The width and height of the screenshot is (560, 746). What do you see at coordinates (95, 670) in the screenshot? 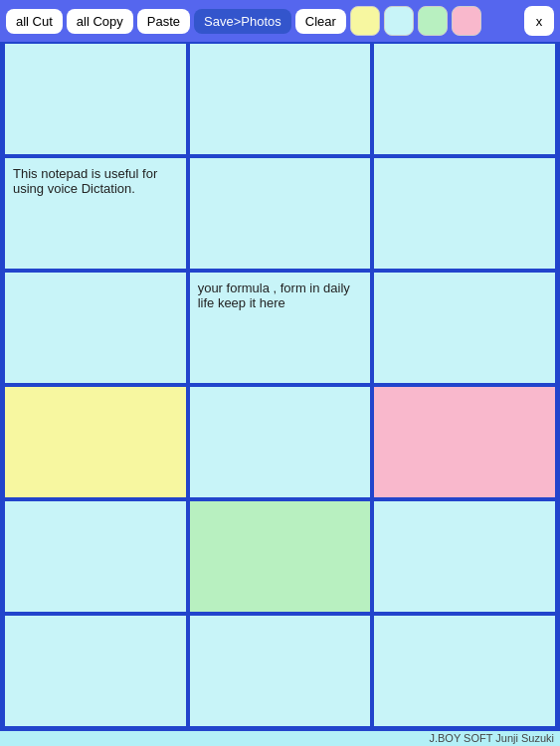
I see `cell-r5c0` at bounding box center [95, 670].